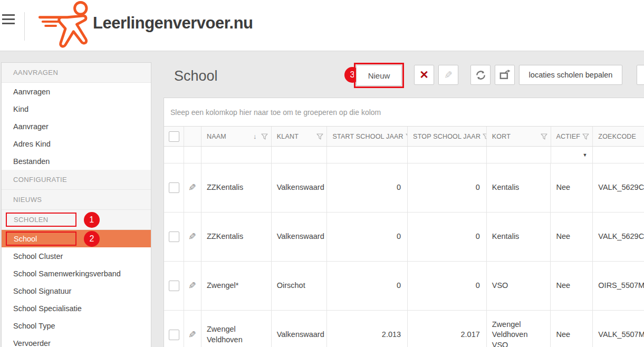 The image size is (644, 347). Describe the element at coordinates (76, 92) in the screenshot. I see `sidebar-item-aanvragen: Aanvragen` at that location.